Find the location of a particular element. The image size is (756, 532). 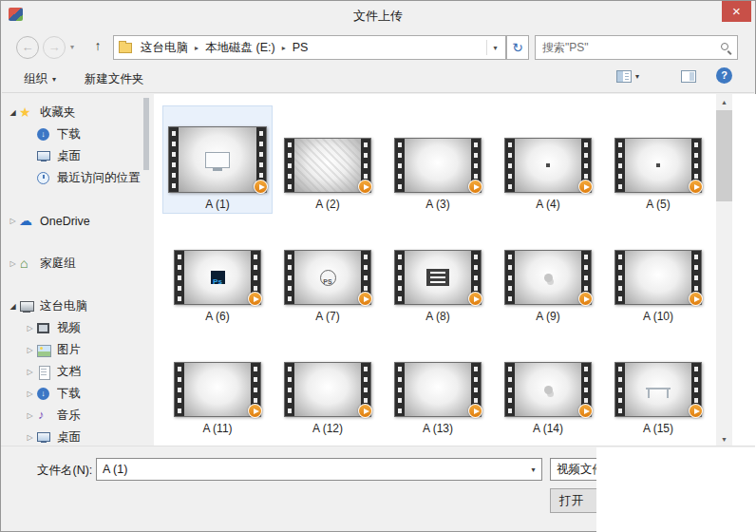

breadcrumb-item: 这台电脑 is located at coordinates (164, 48).